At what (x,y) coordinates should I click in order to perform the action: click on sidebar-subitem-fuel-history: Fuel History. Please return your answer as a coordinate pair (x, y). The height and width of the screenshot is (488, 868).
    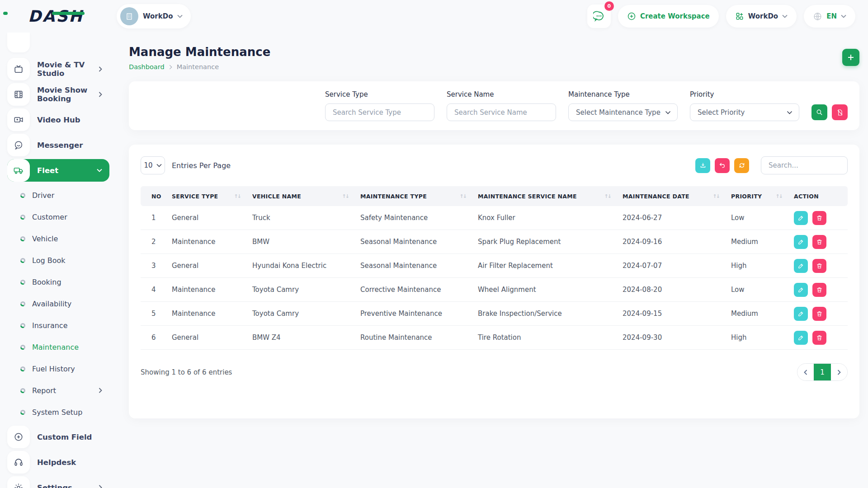
    Looking at the image, I should click on (58, 369).